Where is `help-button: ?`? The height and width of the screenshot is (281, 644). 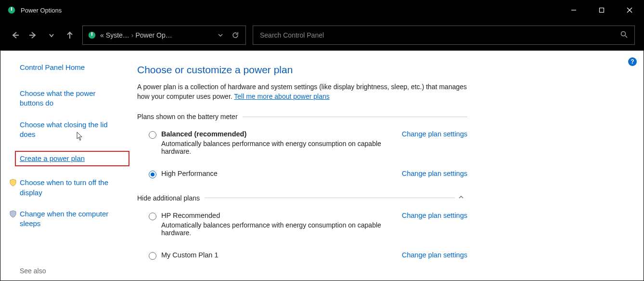
help-button: ? is located at coordinates (632, 62).